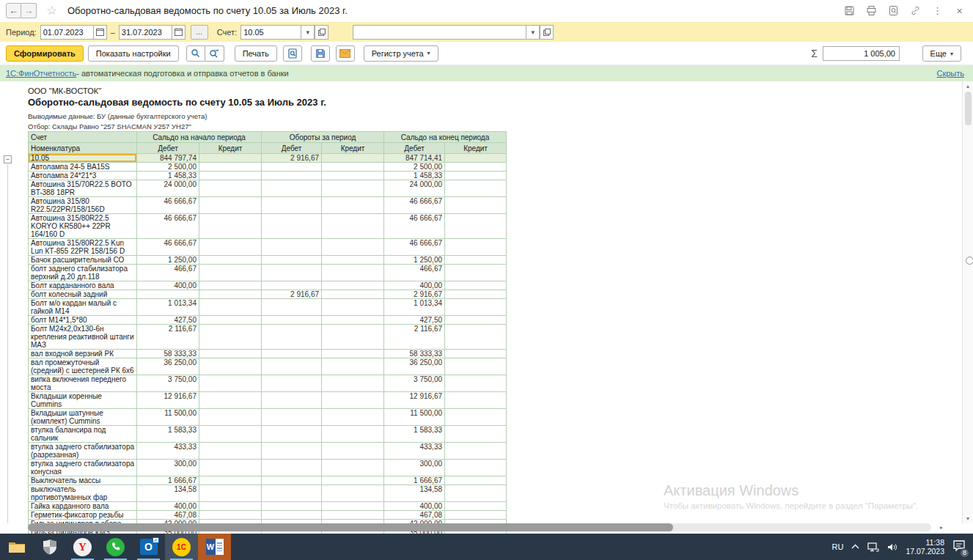  What do you see at coordinates (532, 32) in the screenshot?
I see `extra-dropdown-icon: ▾` at bounding box center [532, 32].